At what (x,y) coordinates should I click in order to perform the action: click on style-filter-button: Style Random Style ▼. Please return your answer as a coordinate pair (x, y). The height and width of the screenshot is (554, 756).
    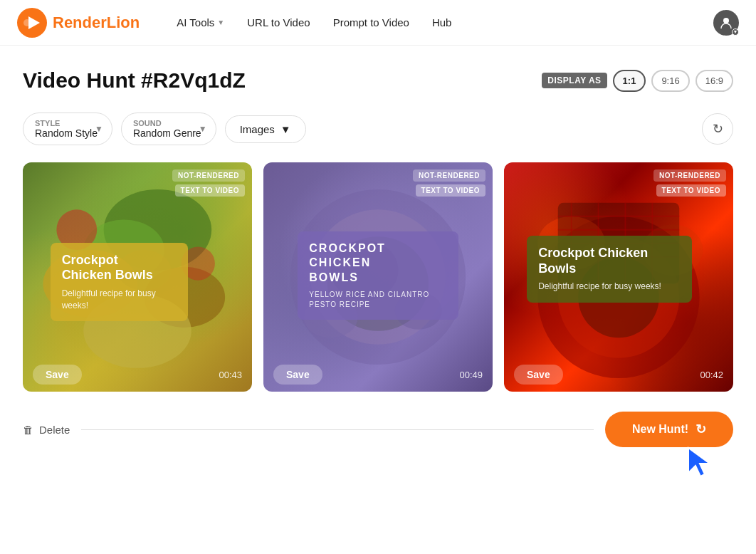
    Looking at the image, I should click on (68, 129).